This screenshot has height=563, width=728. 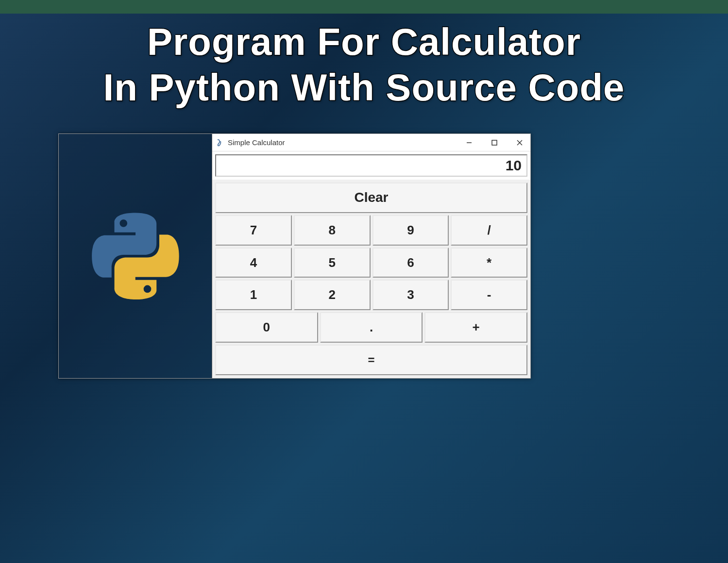 What do you see at coordinates (364, 88) in the screenshot?
I see `title-line-2: In Python With Source Code` at bounding box center [364, 88].